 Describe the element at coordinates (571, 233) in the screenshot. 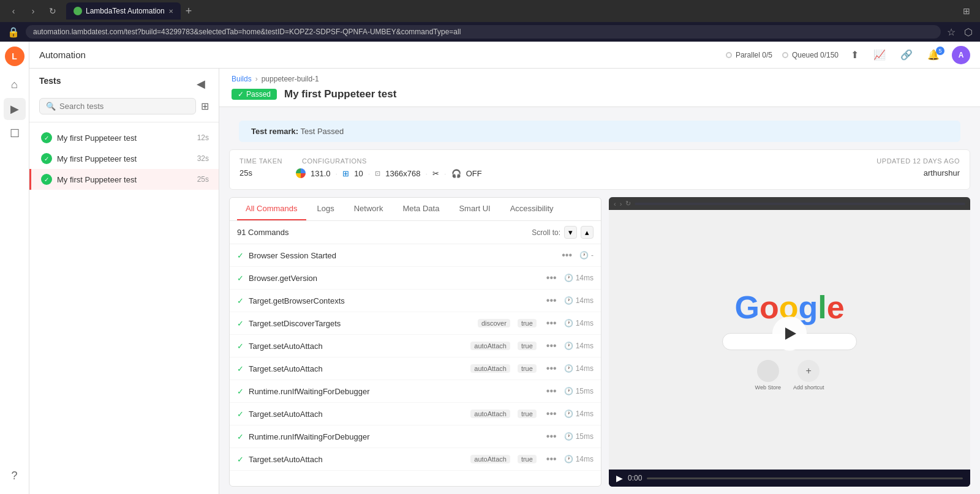

I see `scroll-down-button: ▾` at that location.